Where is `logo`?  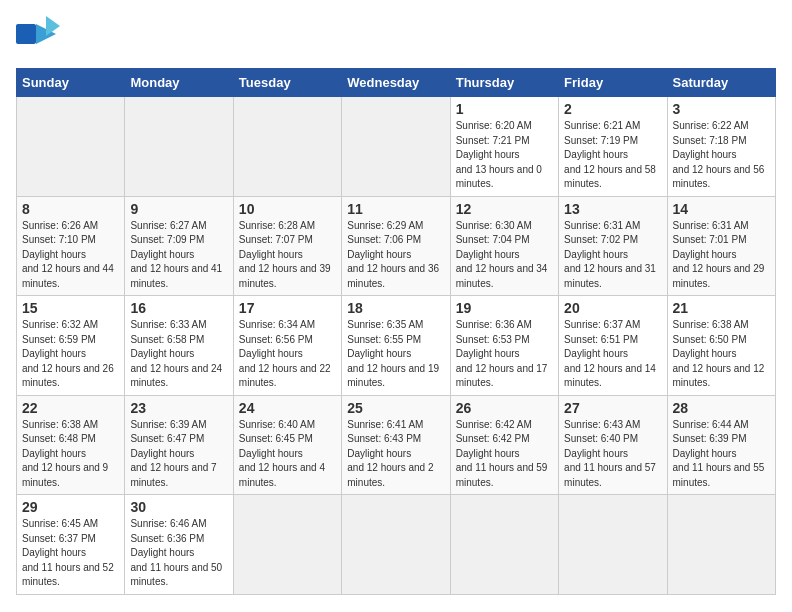
logo is located at coordinates (41, 36).